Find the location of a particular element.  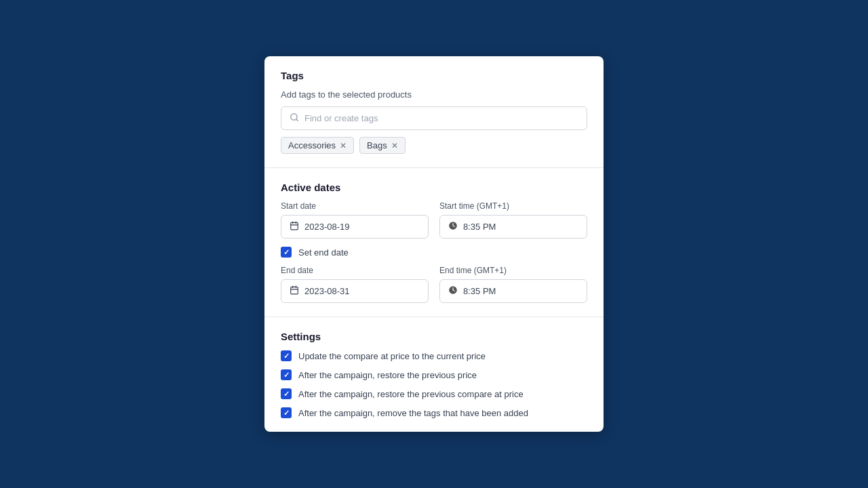

settings-title: Settings is located at coordinates (434, 336).